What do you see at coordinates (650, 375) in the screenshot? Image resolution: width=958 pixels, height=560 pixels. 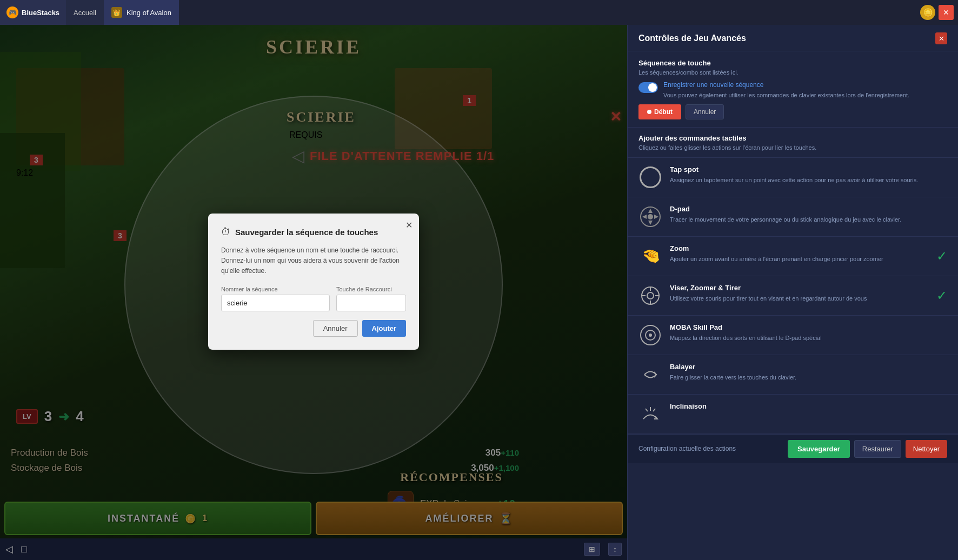 I see `swipe-icon` at bounding box center [650, 375].